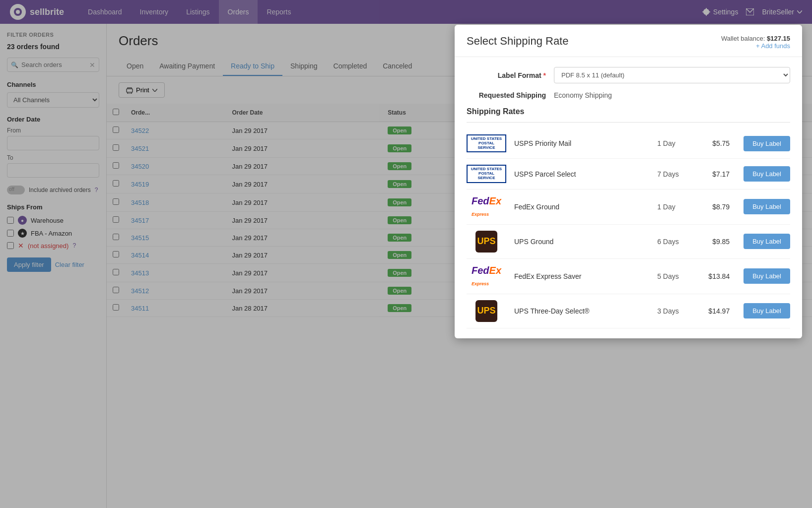 The width and height of the screenshot is (812, 508). Describe the element at coordinates (675, 242) in the screenshot. I see `rate-days: 6 Days` at that location.